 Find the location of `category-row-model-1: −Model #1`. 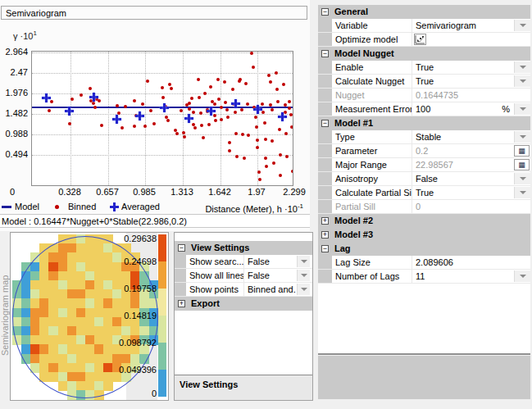

category-row-model-1: −Model #1 is located at coordinates (425, 123).